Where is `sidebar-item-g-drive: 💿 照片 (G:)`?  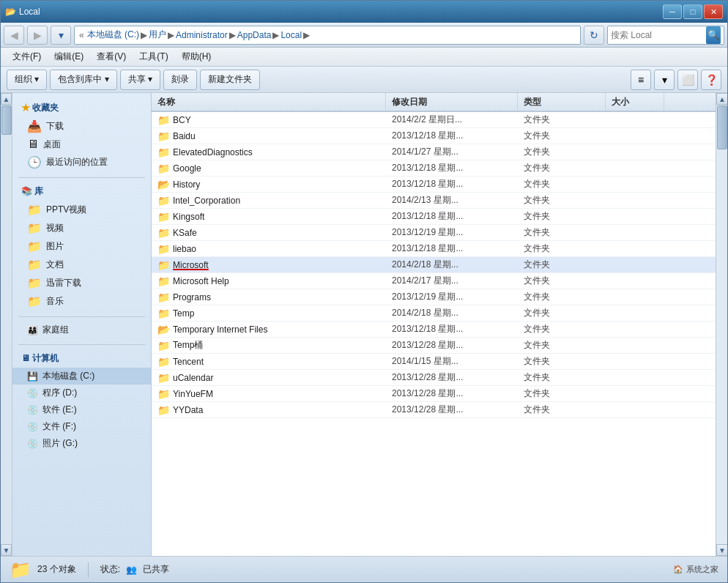
sidebar-item-g-drive: 💿 照片 (G:) is located at coordinates (82, 444).